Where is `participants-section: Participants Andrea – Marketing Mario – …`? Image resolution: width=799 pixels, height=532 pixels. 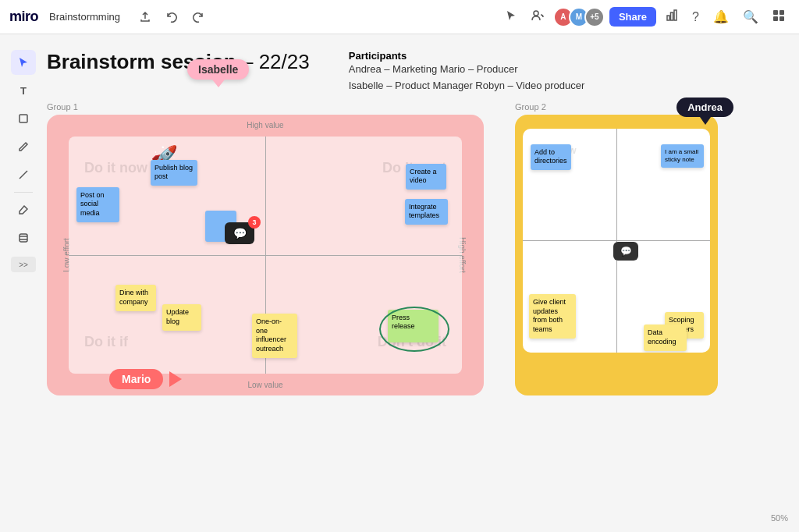 participants-section: Participants Andrea – Marketing Mario – … is located at coordinates (467, 72).